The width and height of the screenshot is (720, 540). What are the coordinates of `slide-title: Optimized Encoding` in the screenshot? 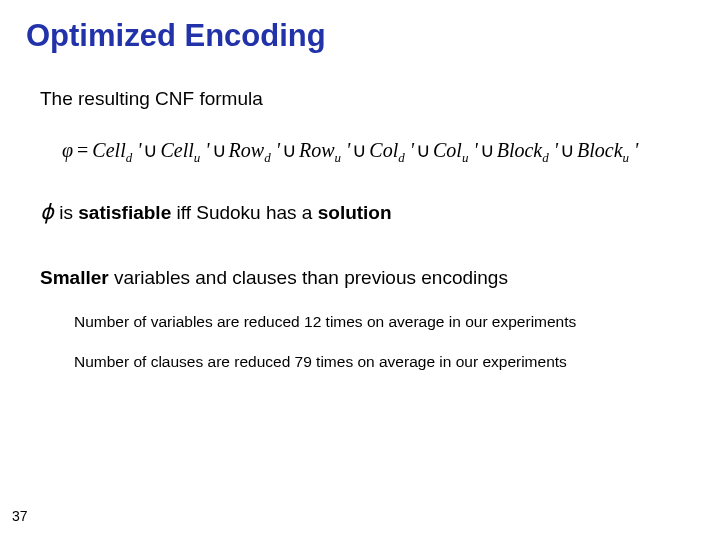 It's located at (360, 36).